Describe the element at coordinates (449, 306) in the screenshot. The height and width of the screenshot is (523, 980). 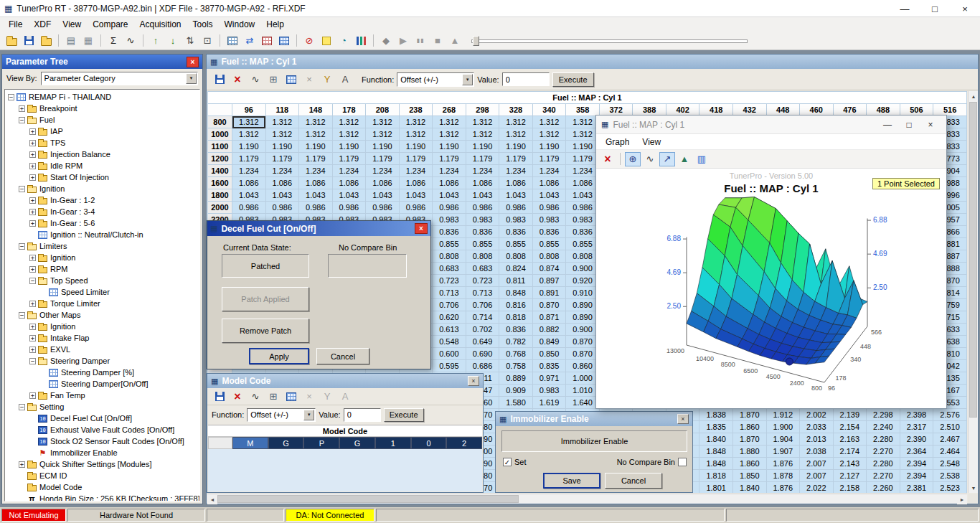
I see `table-cell: 0.706` at that location.